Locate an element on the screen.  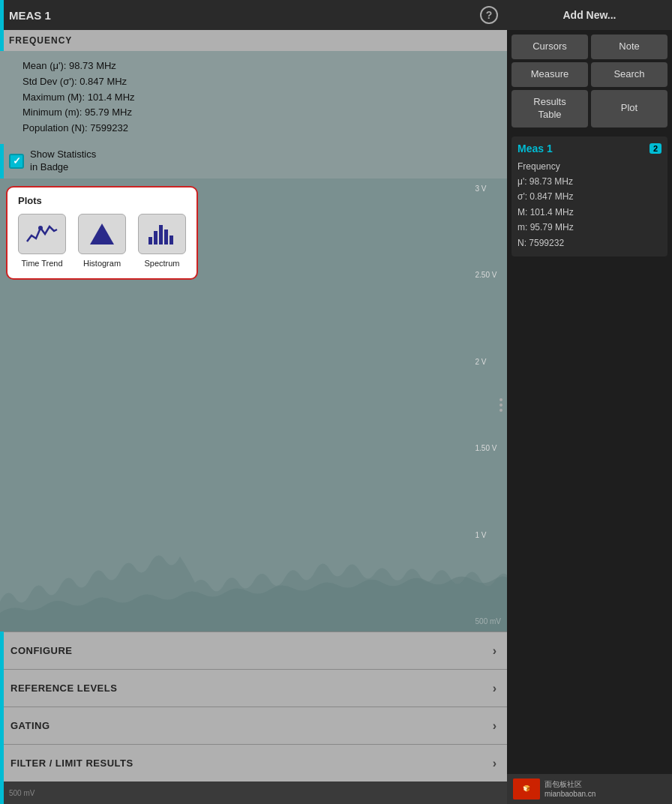
plots-buttons: Time Trend Histogram is located at coordinates (102, 241).